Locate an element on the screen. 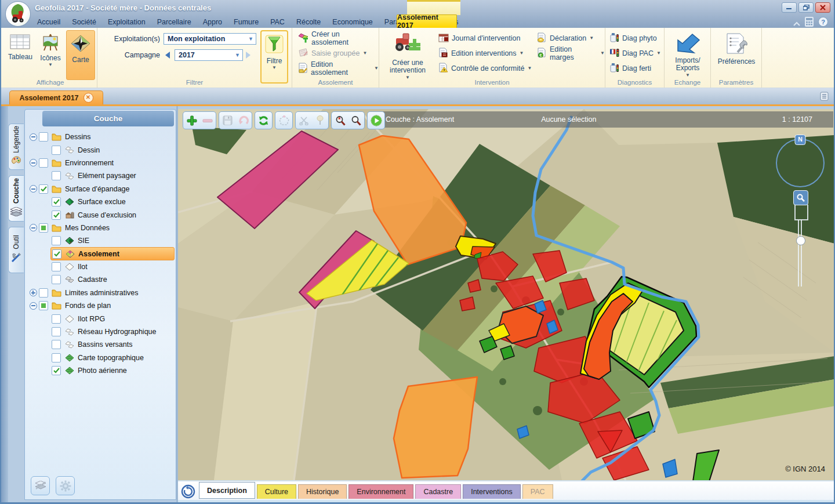 This screenshot has width=835, height=504. zoom-selection-button: * is located at coordinates (340, 121).